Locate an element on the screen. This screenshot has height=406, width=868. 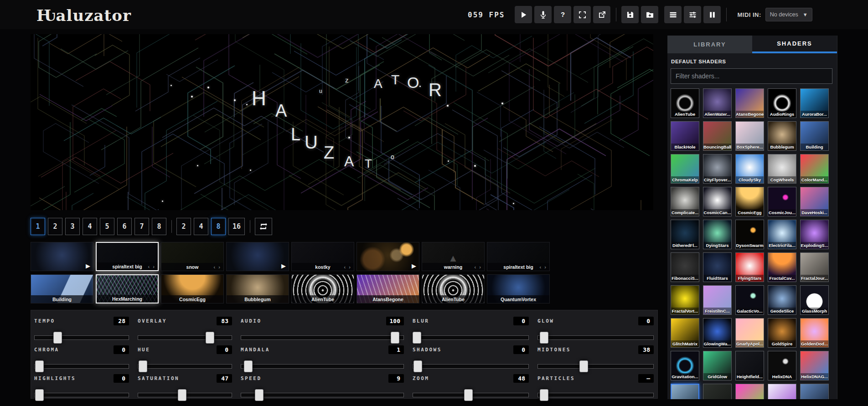
pause-button is located at coordinates (712, 15).